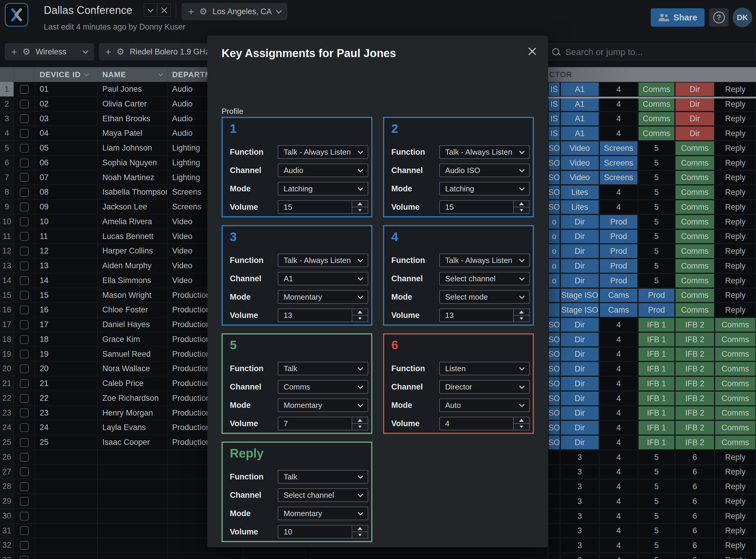  What do you see at coordinates (164, 10) in the screenshot?
I see `close-document-button` at bounding box center [164, 10].